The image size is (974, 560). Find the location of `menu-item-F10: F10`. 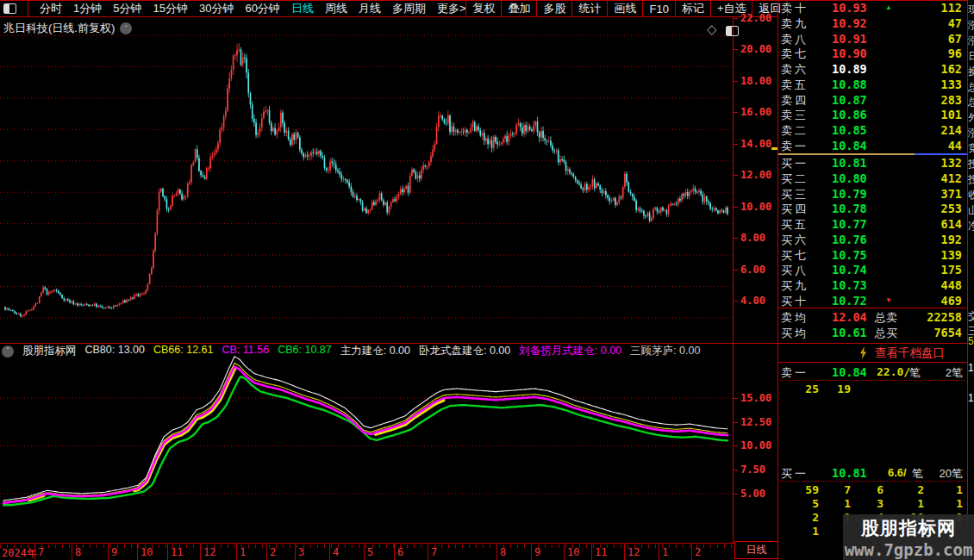

menu-item-F10: F10 is located at coordinates (659, 9).